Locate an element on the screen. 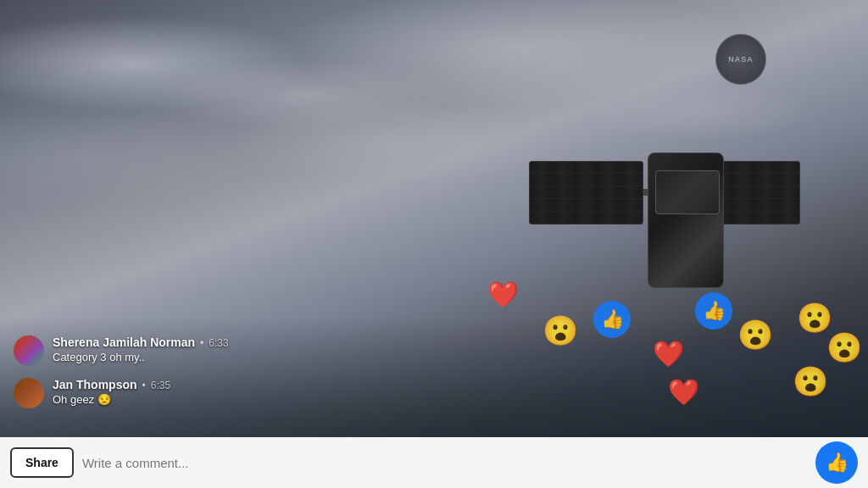  satellite-body is located at coordinates (686, 220).